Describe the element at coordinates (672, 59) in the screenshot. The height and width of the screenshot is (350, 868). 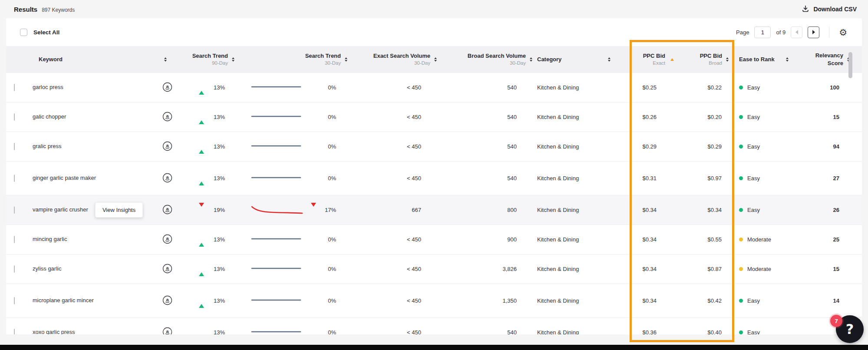
I see `sort-ascending-active-icon` at that location.